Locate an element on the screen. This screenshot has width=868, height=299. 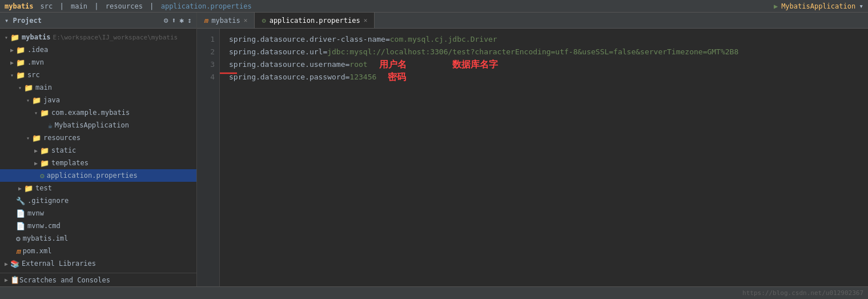
breadcrumb-file: application.properties is located at coordinates (207, 6).